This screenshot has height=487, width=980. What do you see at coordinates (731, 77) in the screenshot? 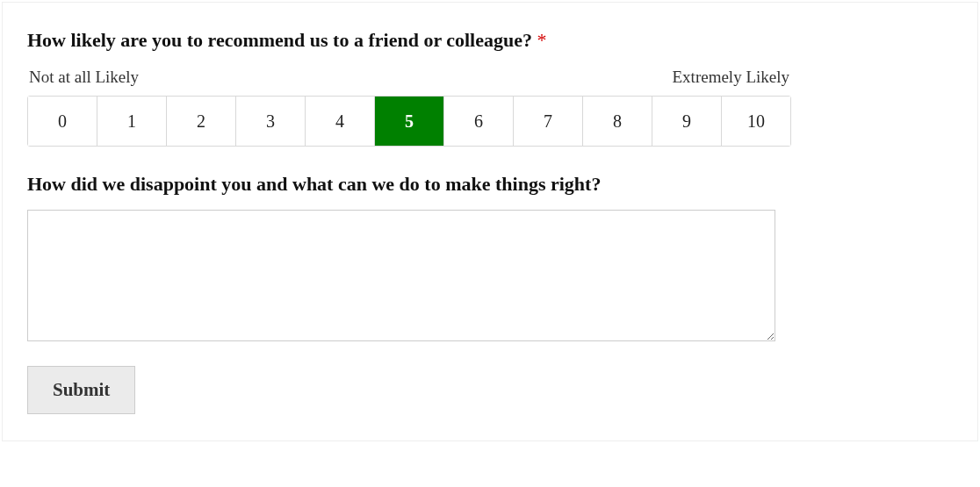
I see `high-anchor-label: Extremely Likely` at bounding box center [731, 77].